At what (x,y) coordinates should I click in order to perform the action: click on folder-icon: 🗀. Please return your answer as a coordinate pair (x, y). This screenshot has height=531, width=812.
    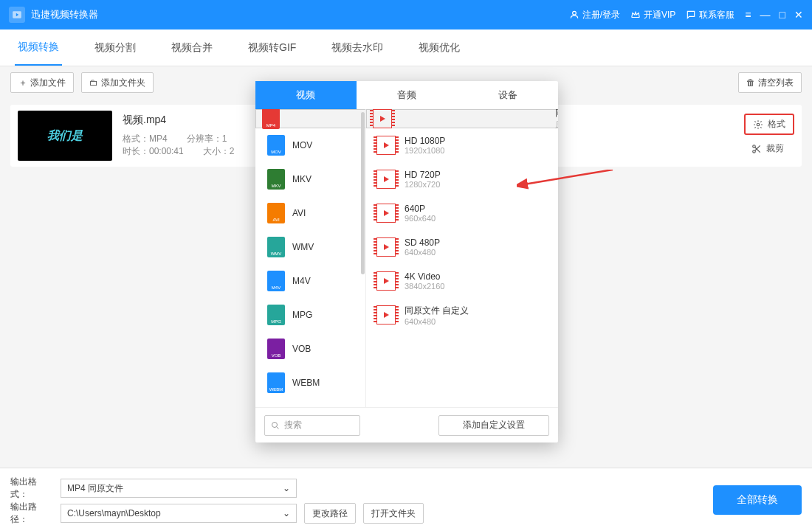
    Looking at the image, I should click on (94, 83).